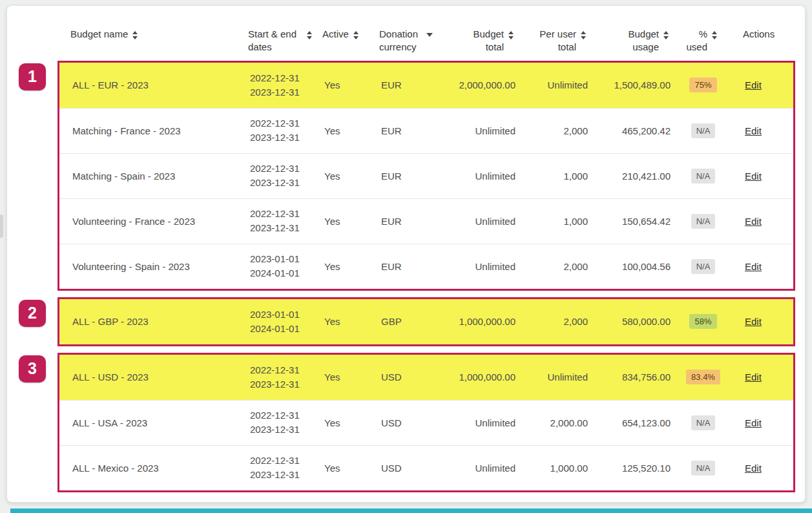 The width and height of the screenshot is (812, 513). Describe the element at coordinates (556, 85) in the screenshot. I see `per-user-total-cell: Unlimited` at that location.